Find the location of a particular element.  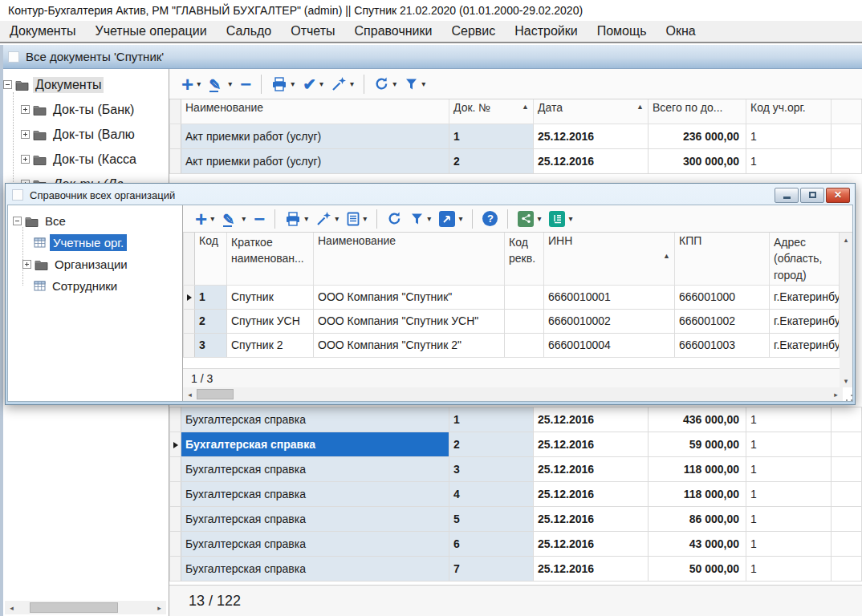

menu-documents: Документы is located at coordinates (43, 31).